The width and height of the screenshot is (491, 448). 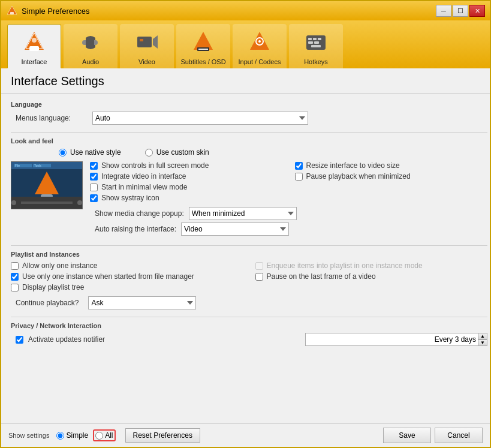 What do you see at coordinates (108, 276) in the screenshot?
I see `use-one-instance-label: Use only one instance when started from …` at bounding box center [108, 276].